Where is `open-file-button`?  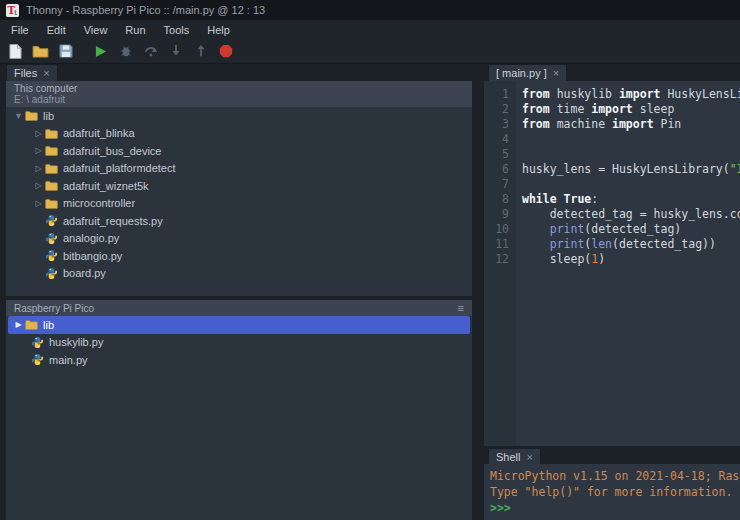
open-file-button is located at coordinates (40, 52).